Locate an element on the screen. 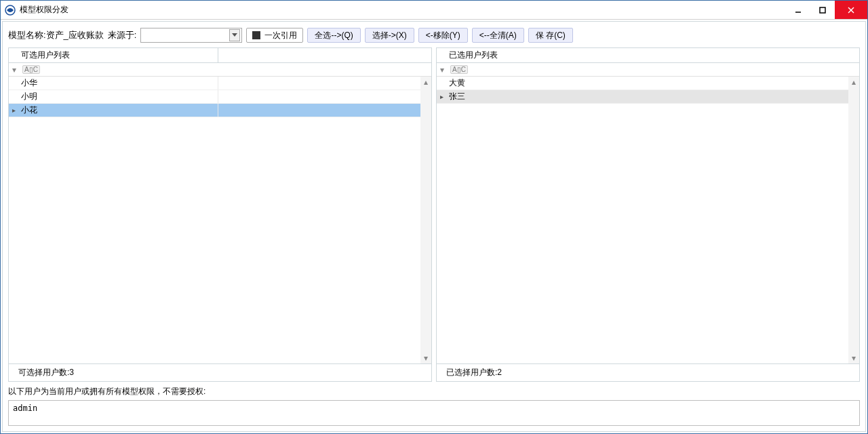 Image resolution: width=868 pixels, height=434 pixels. user-name-cell: 张三 is located at coordinates (647, 96).